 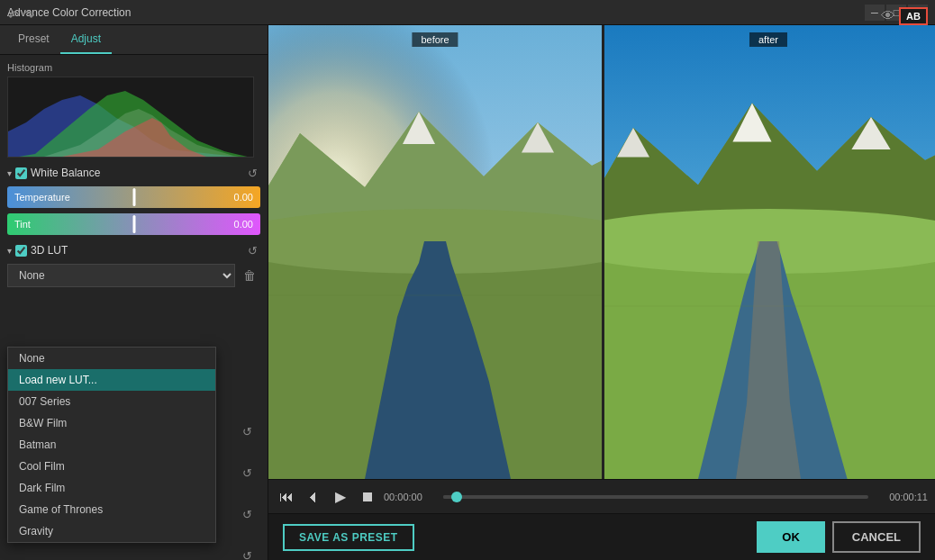 I want to click on dropdown-item-darkfilm: Dark Film, so click(x=112, y=488).